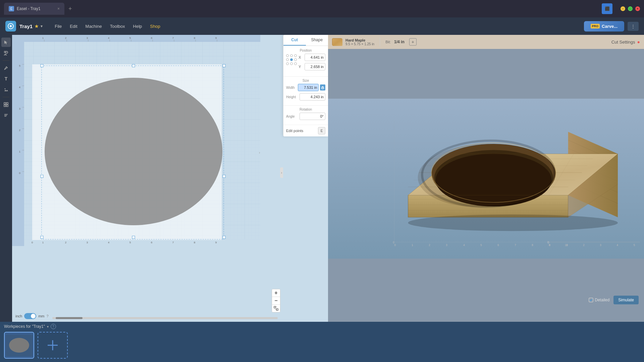 The image size is (644, 362). Describe the element at coordinates (315, 57) in the screenshot. I see `x-position-input` at that location.